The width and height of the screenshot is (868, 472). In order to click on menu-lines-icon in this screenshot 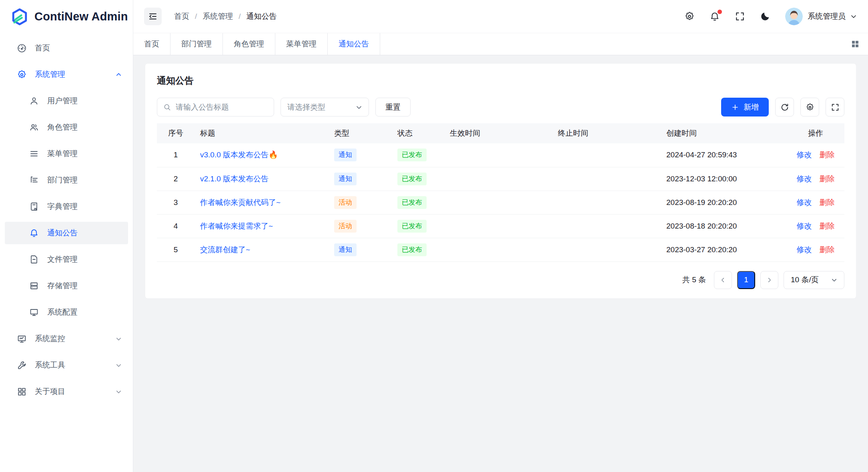, I will do `click(34, 154)`.